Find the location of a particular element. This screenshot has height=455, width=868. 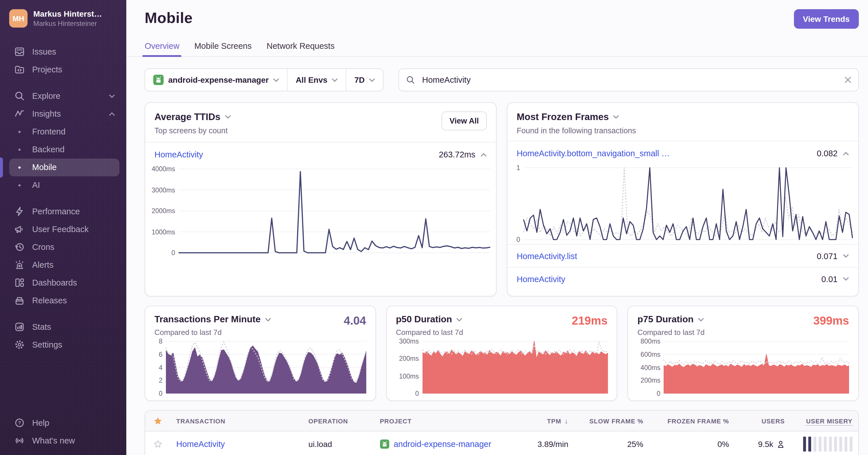

col-transaction: TRANSACTION is located at coordinates (237, 421).